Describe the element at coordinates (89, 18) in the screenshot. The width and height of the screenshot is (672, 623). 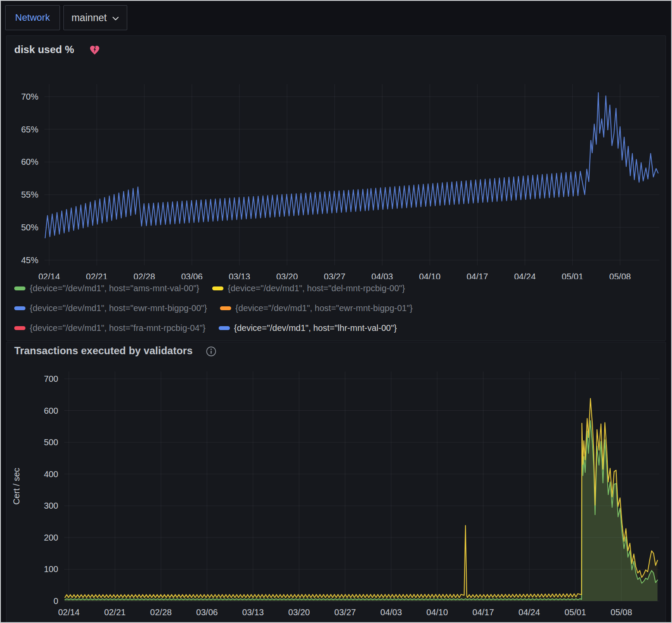
I see `network-variable-value: mainnet` at that location.